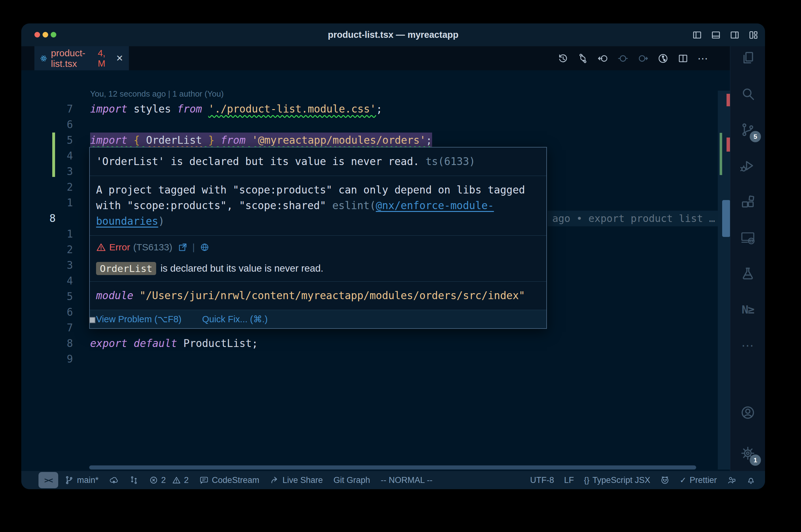 The image size is (801, 532). What do you see at coordinates (623, 58) in the screenshot?
I see `prev-circle-icon` at bounding box center [623, 58].